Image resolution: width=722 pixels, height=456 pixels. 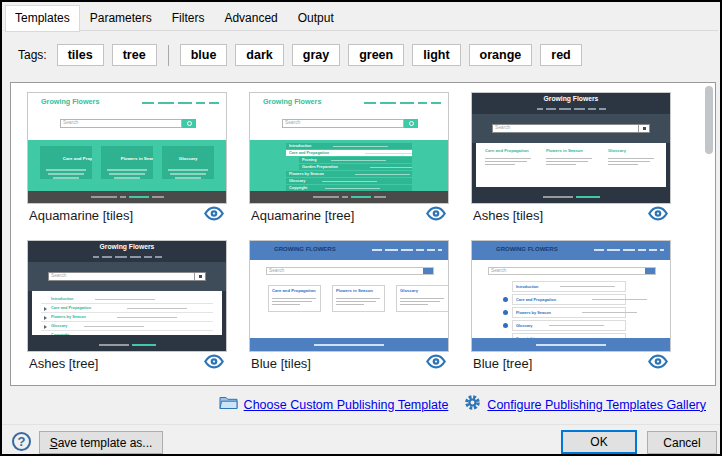 I want to click on tag-button-orange: orange, so click(x=501, y=55).